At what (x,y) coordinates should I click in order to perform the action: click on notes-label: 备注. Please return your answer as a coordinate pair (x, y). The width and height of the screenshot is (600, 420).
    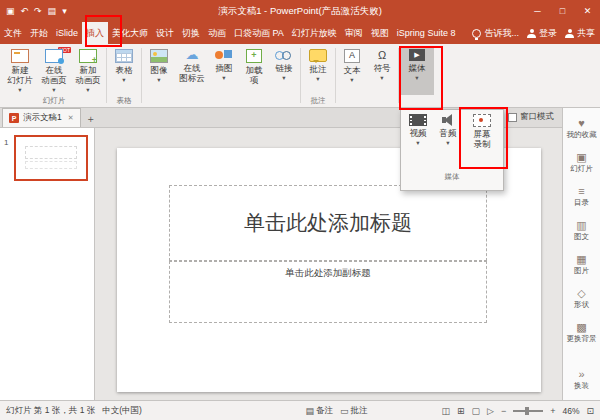
    Looking at the image, I should click on (324, 411).